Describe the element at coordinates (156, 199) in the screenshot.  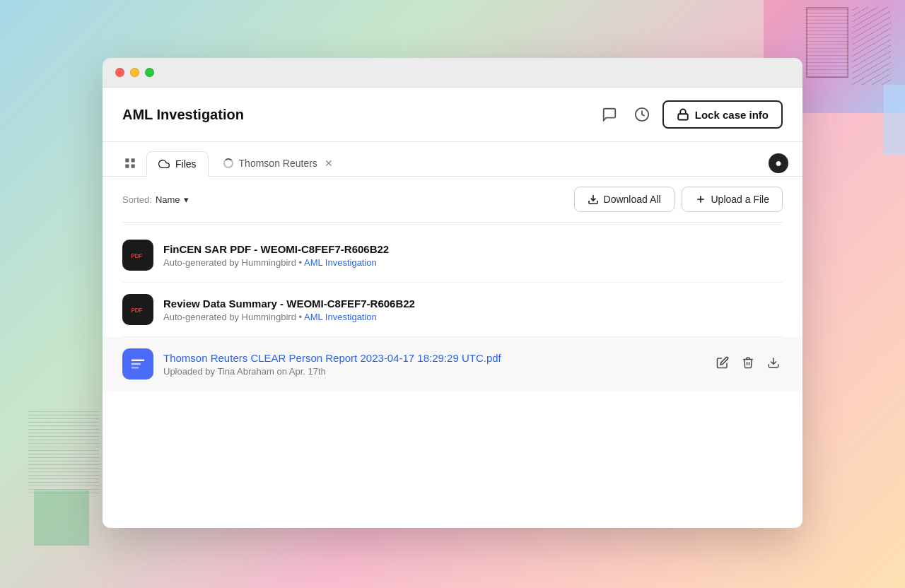
I see `sort-button: Sorted: Name ▾` at that location.